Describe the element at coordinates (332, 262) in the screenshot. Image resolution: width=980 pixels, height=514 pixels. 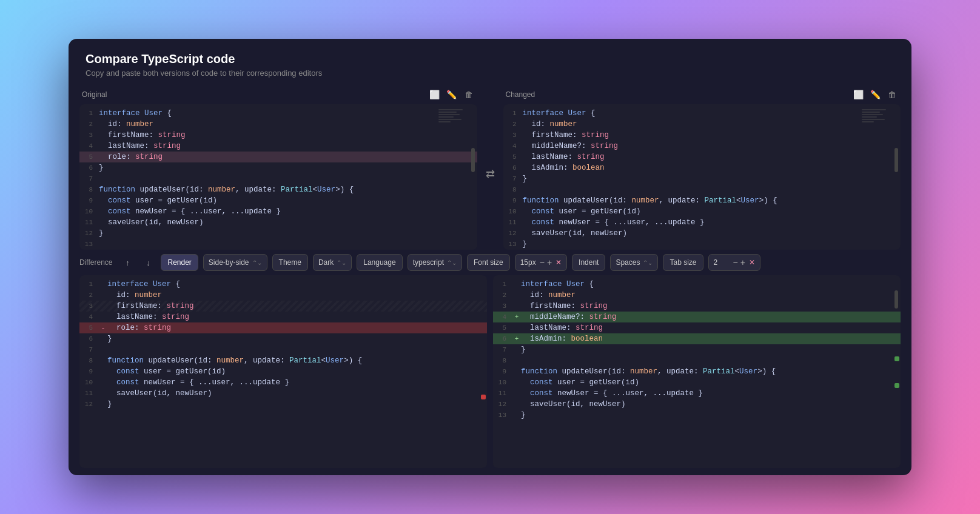
I see `theme-select: Dark ⌃⌄` at that location.